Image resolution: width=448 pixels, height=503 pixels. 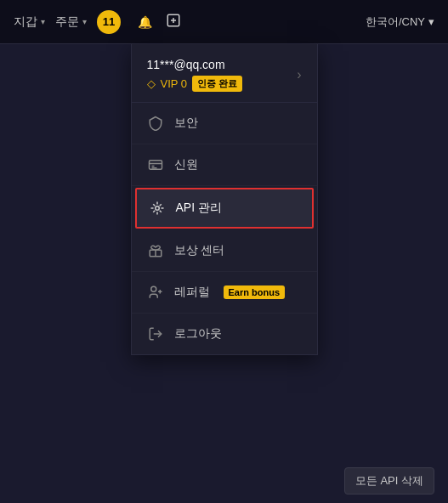 What do you see at coordinates (224, 292) in the screenshot?
I see `menu-item-referral: 레퍼럴 Earn bonus` at bounding box center [224, 292].